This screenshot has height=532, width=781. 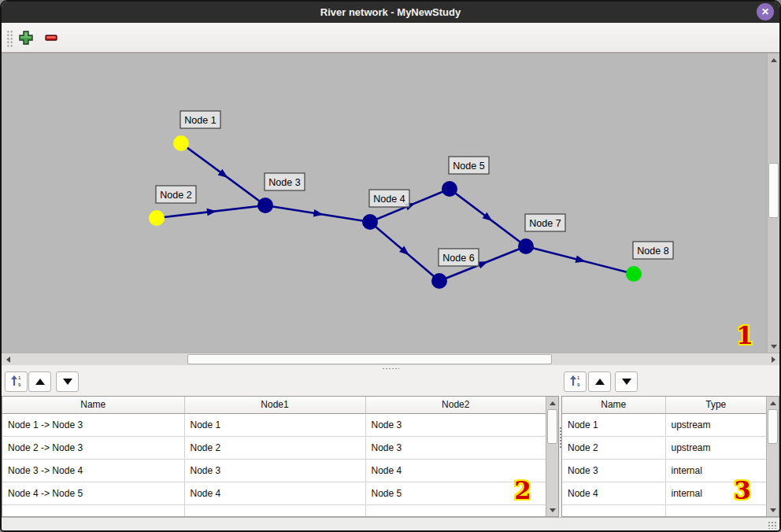 What do you see at coordinates (664, 493) in the screenshot?
I see `node-row: Node 4internal` at bounding box center [664, 493].